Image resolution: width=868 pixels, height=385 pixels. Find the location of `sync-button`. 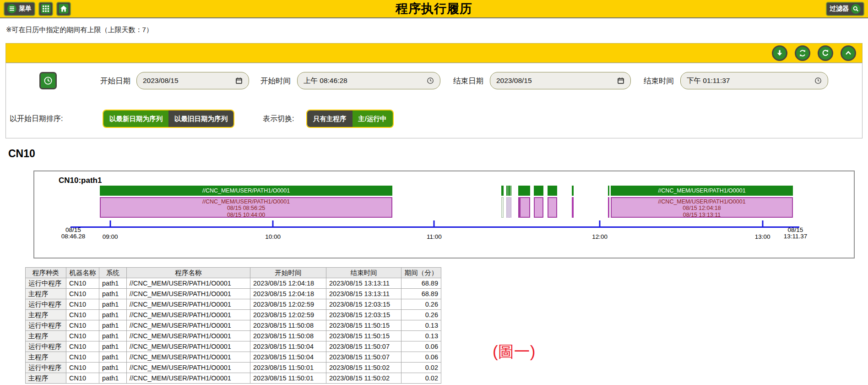

sync-button is located at coordinates (803, 53).